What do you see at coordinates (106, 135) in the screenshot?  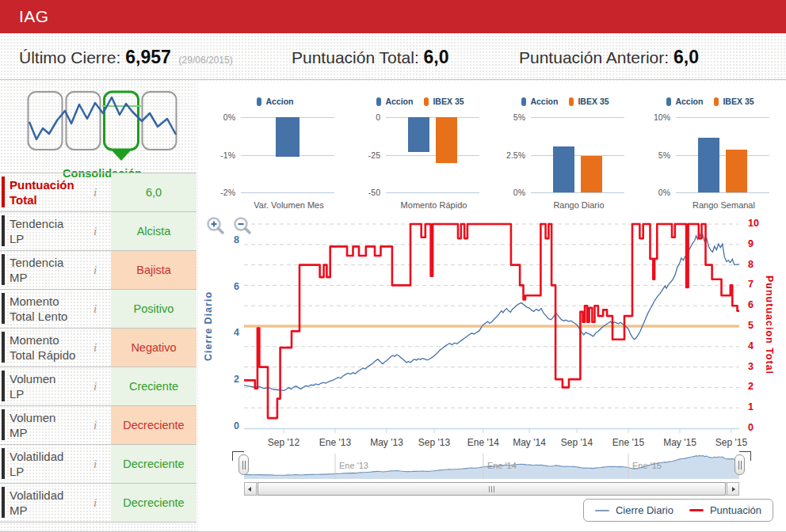 I see `pattern-selector: Consolidación` at bounding box center [106, 135].